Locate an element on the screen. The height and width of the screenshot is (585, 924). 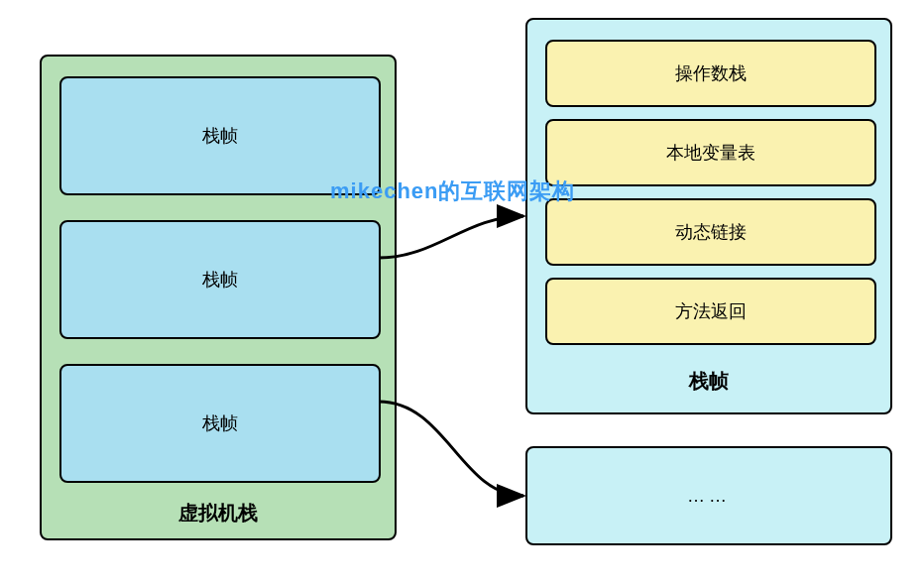
stack-frame-3: 栈帧 is located at coordinates (220, 423).